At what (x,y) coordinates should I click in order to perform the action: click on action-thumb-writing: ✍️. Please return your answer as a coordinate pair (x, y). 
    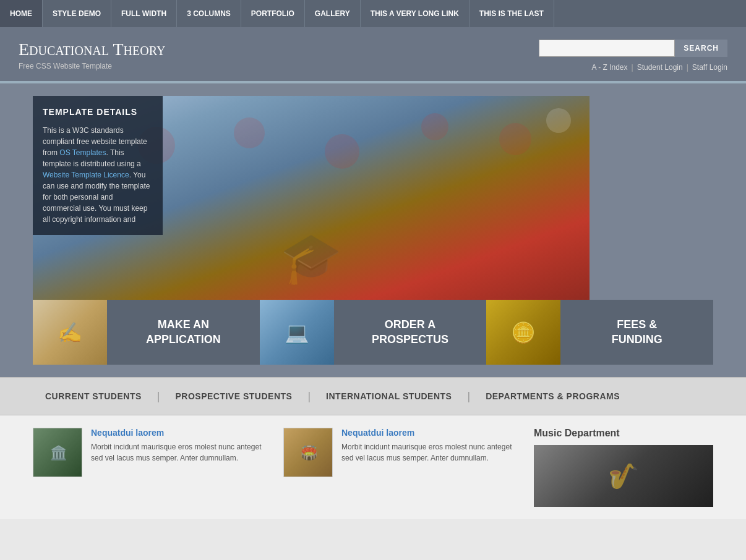
    Looking at the image, I should click on (70, 333).